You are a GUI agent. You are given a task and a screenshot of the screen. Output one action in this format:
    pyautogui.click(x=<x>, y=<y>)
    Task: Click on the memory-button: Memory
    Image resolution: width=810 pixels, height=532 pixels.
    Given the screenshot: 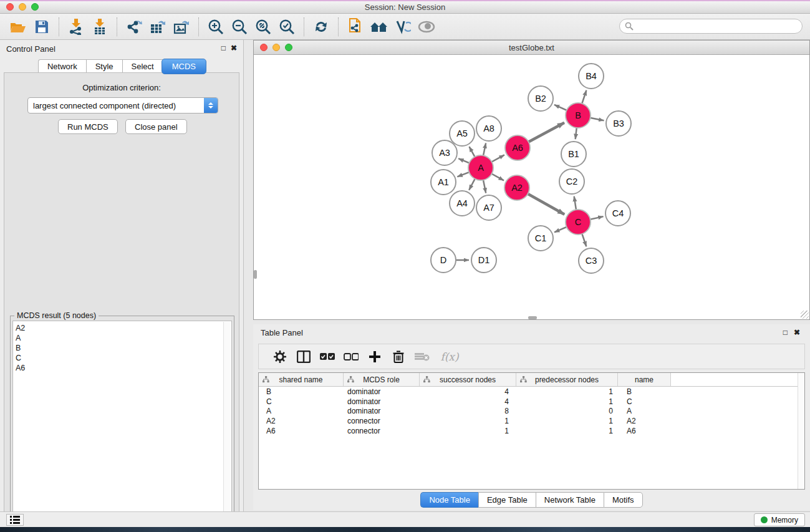 What is the action you would take?
    pyautogui.click(x=779, y=520)
    